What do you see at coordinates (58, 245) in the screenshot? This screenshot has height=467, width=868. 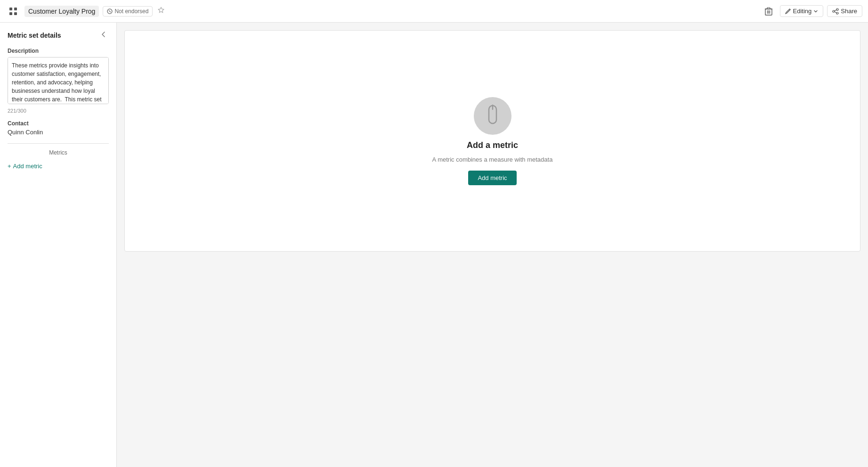 I see `sidebar: Metric set details Description 221/300 C…` at bounding box center [58, 245].